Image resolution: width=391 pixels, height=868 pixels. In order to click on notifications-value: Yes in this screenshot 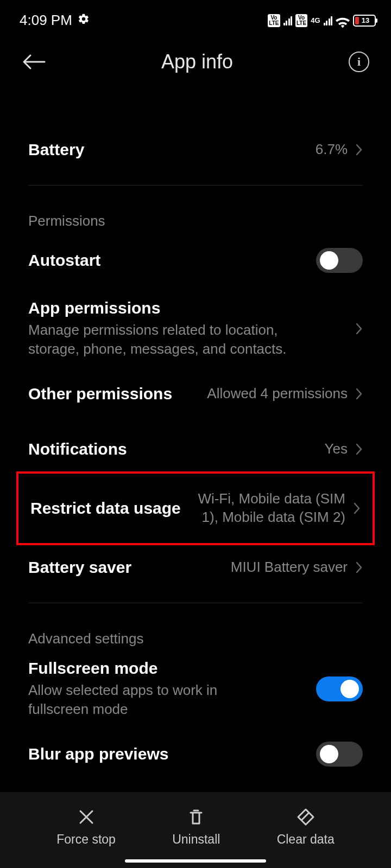, I will do `click(336, 449)`.